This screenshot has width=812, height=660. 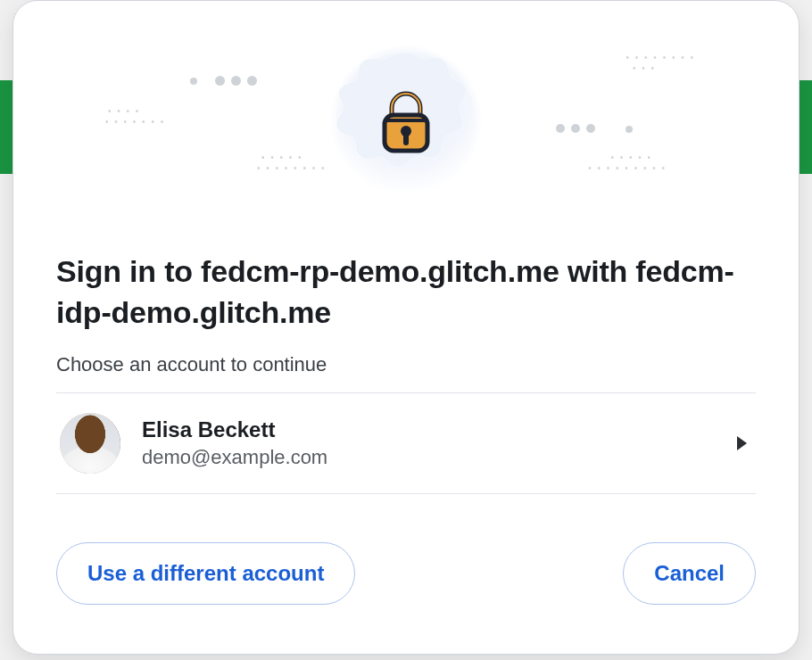 I want to click on account-email: demo@example.com, so click(x=428, y=458).